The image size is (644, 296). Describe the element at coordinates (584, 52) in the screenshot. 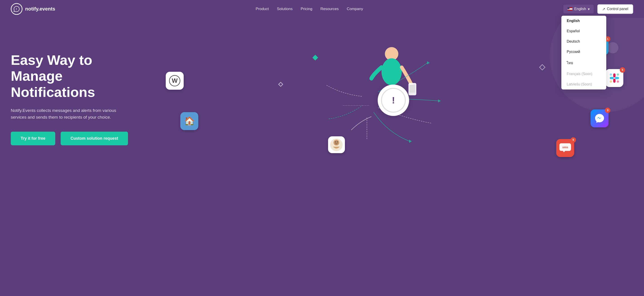

I see `lang-option-russian: Русский` at that location.